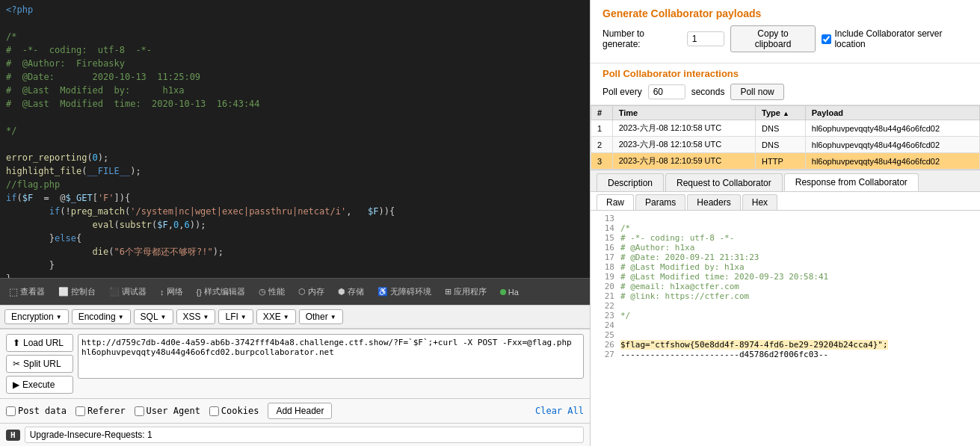 The image size is (980, 446). What do you see at coordinates (304, 435) in the screenshot?
I see `header-value-input` at bounding box center [304, 435].